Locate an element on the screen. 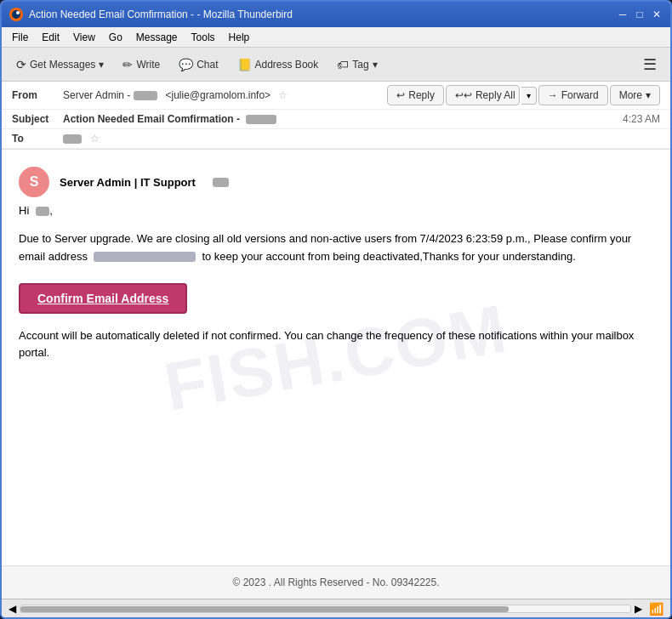 This screenshot has height=619, width=672. email-redacted-inline is located at coordinates (145, 257).